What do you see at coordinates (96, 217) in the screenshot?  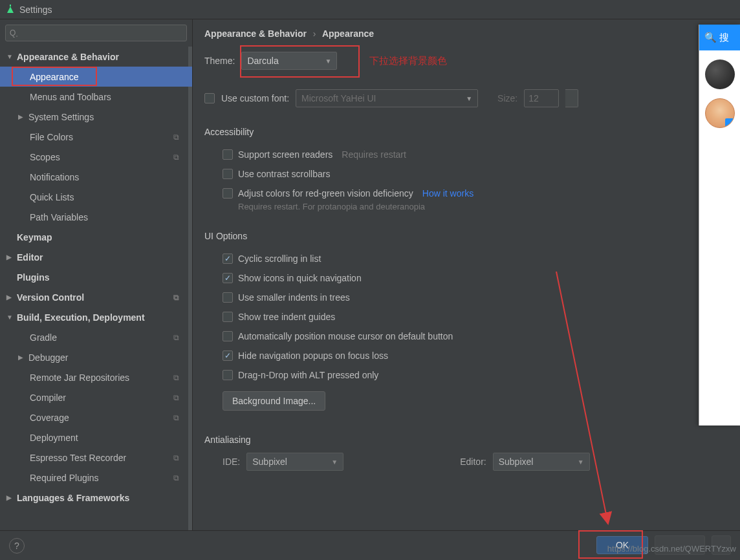 I see `tree-item-path-variables: Path Variables` at bounding box center [96, 217].